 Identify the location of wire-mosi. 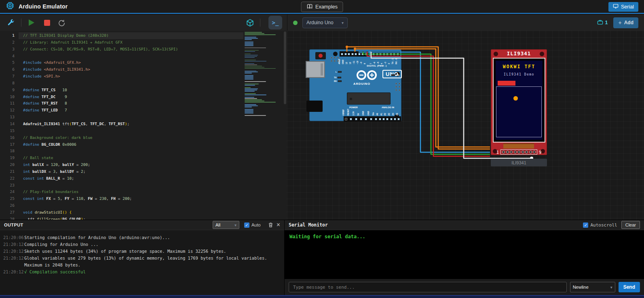
(422, 98).